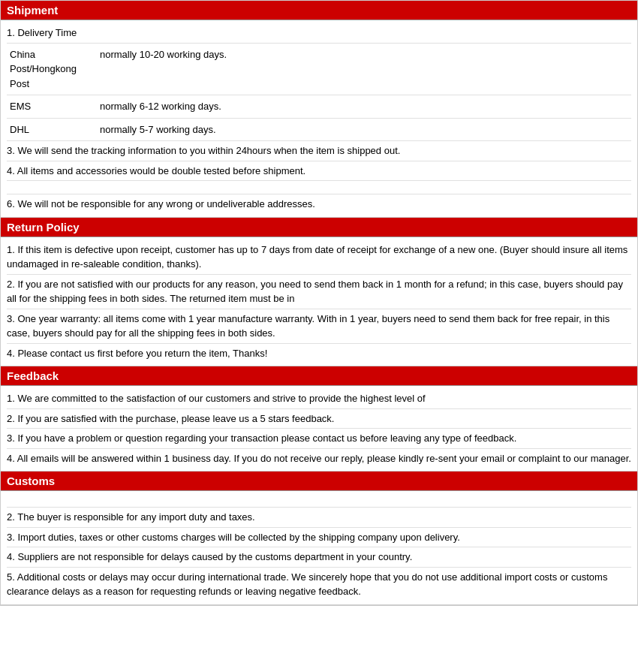 Image resolution: width=638 pixels, height=672 pixels. I want to click on return-policy-header: Return Policy, so click(319, 228).